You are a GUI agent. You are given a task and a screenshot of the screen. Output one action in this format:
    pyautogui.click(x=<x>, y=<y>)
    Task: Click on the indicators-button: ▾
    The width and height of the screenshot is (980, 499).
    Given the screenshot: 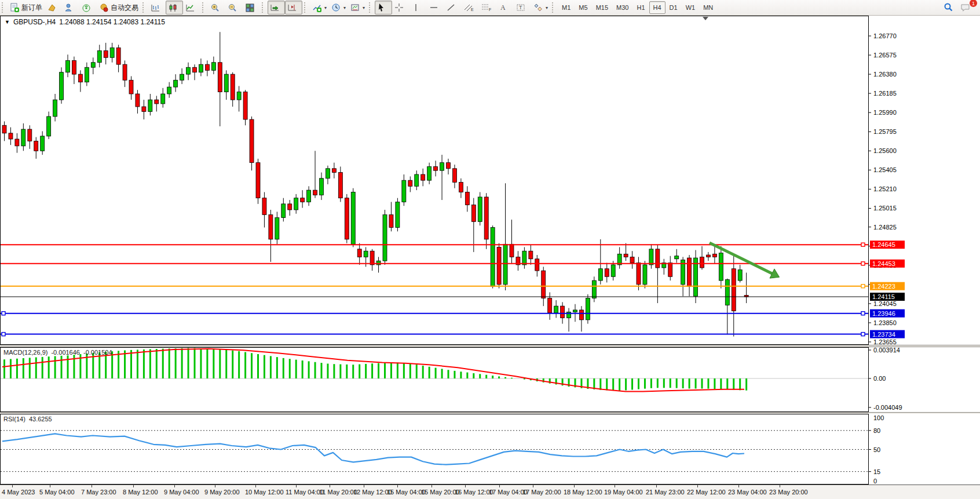 What is the action you would take?
    pyautogui.click(x=320, y=8)
    